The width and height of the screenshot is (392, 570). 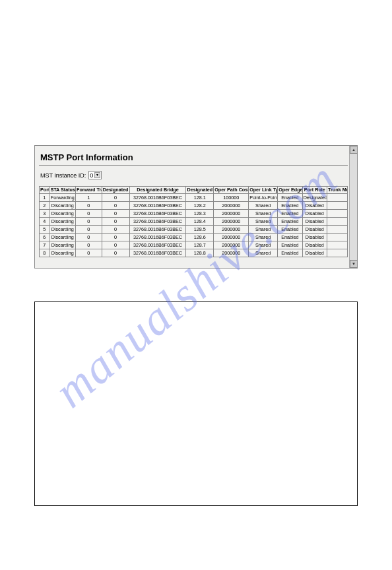 I want to click on th-role: Port Role, so click(x=314, y=190).